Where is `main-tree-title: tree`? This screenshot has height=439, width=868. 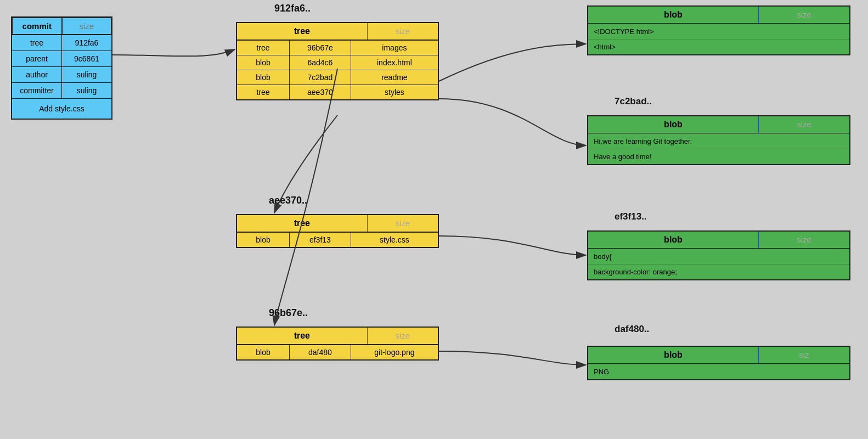
main-tree-title: tree is located at coordinates (302, 31).